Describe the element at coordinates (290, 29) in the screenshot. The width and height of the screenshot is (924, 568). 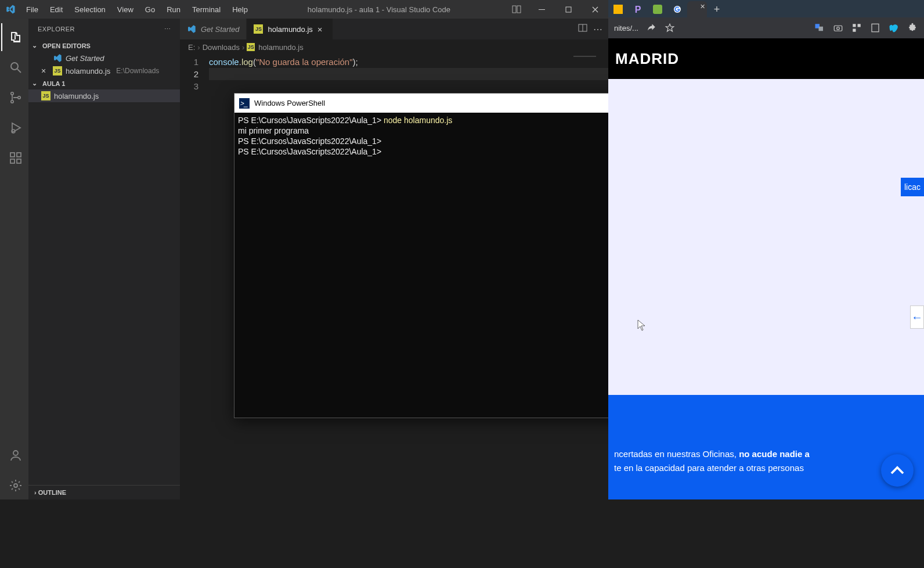
I see `tab-holamundo: JS holamundo.js ×` at that location.